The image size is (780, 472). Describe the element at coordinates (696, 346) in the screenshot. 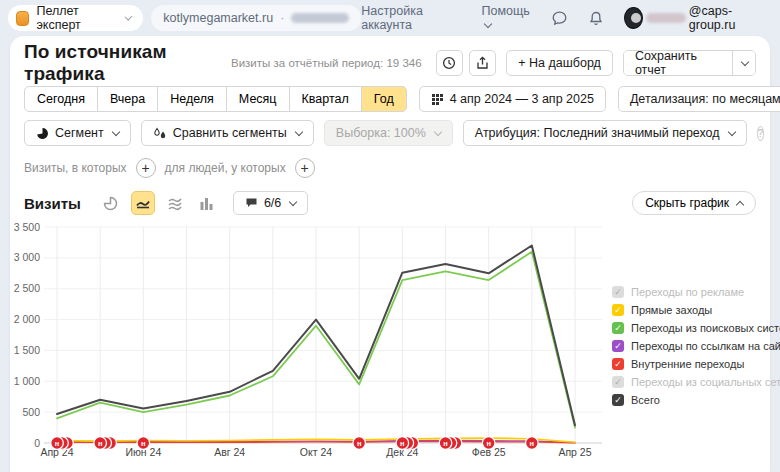

I see `chart-legend: ✓Переходы по рекламе ✓Прямые заходы ✓Пер…` at that location.